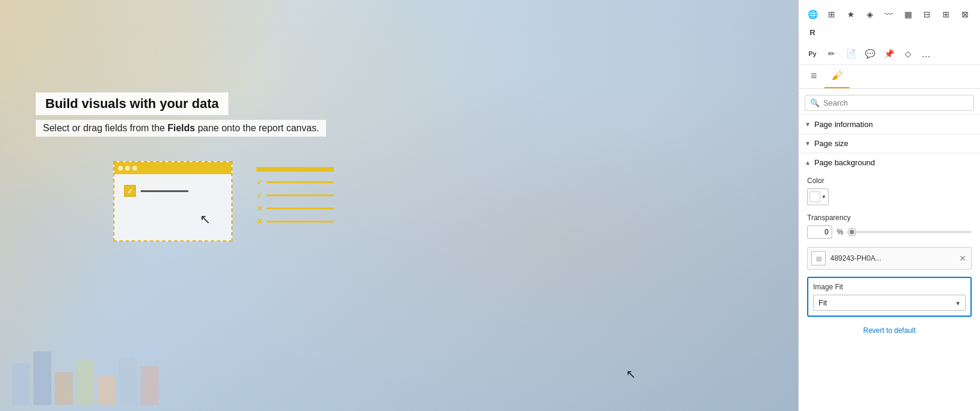 The width and height of the screenshot is (980, 411). Describe the element at coordinates (132, 104) in the screenshot. I see `headline: Build visuals with your data` at that location.